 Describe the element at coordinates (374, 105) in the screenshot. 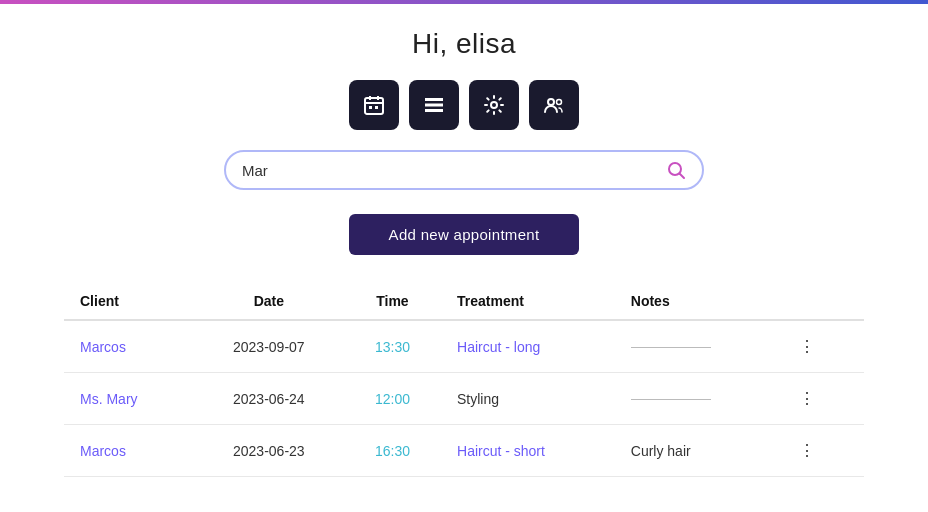

I see `calendar-button` at that location.